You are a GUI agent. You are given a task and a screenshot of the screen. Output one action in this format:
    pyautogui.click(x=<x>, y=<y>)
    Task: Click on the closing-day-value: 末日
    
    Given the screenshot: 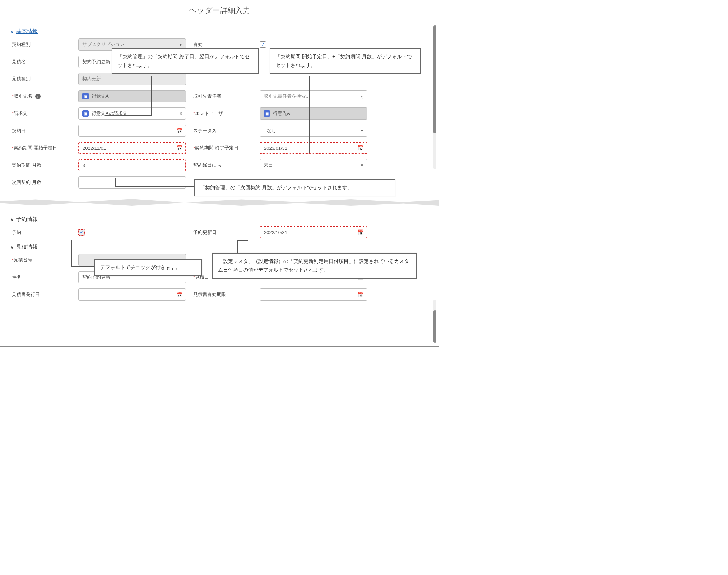 What is the action you would take?
    pyautogui.click(x=268, y=165)
    